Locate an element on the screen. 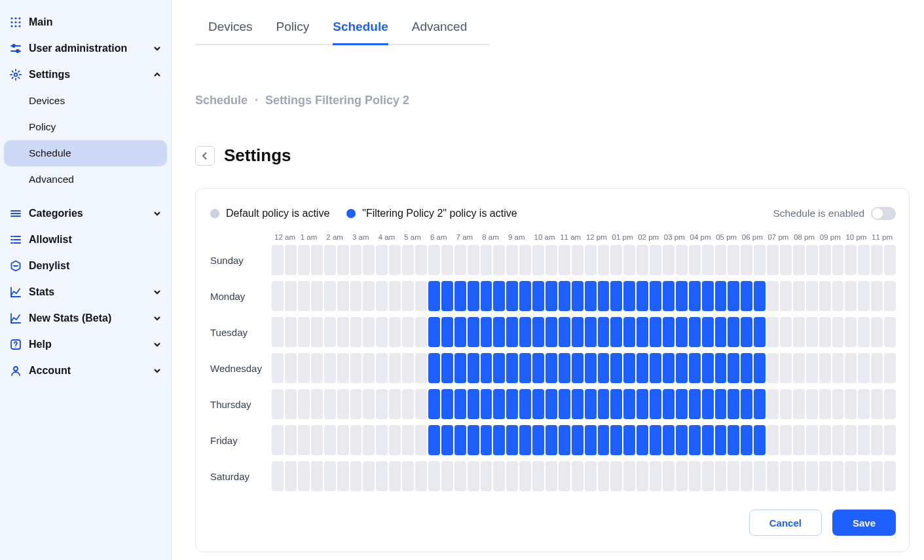 The image size is (924, 560). sidebar-subitem-devices: Devices is located at coordinates (85, 101).